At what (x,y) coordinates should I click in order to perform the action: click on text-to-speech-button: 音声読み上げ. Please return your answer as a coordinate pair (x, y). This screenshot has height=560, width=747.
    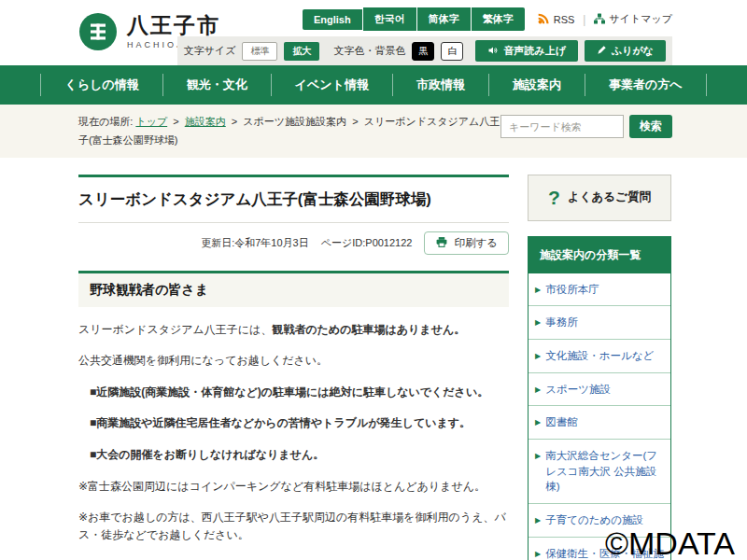
    Looking at the image, I should click on (527, 50).